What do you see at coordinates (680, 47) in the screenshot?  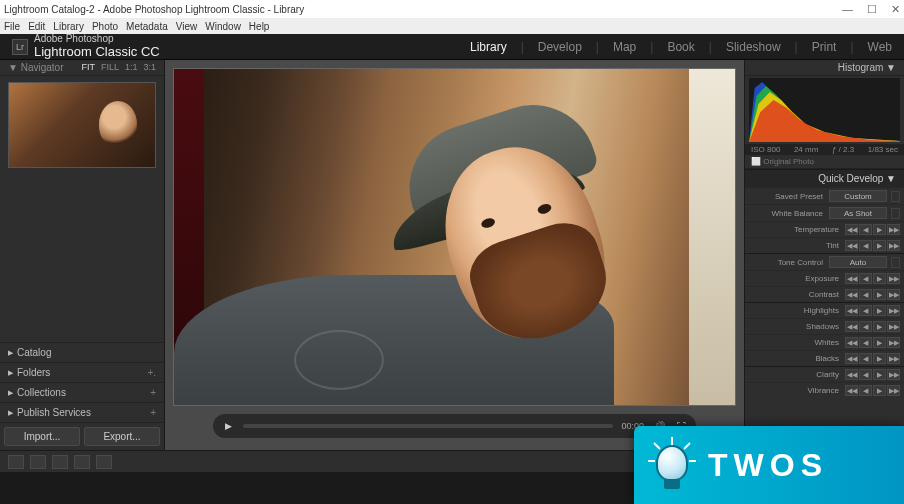 I see `module-book: Book` at bounding box center [680, 47].